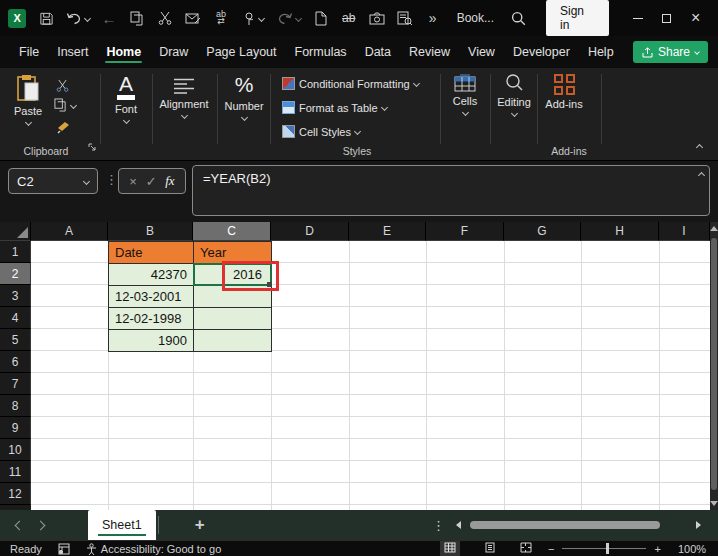 Image resolution: width=718 pixels, height=556 pixels. I want to click on save-icon, so click(46, 18).